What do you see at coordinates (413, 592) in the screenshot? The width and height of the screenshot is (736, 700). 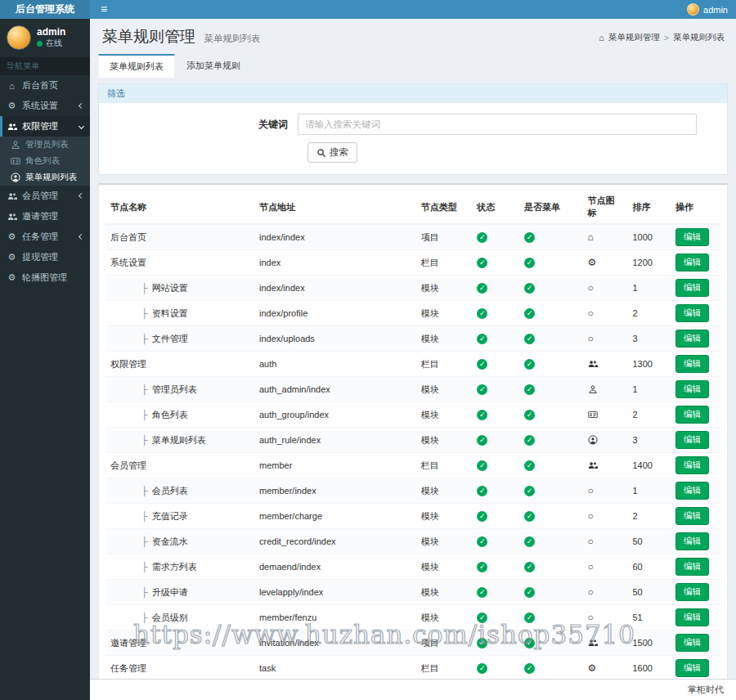 I see `table-row: ├ 升级申请levelapply/index模块✓✓○50编辑` at bounding box center [413, 592].